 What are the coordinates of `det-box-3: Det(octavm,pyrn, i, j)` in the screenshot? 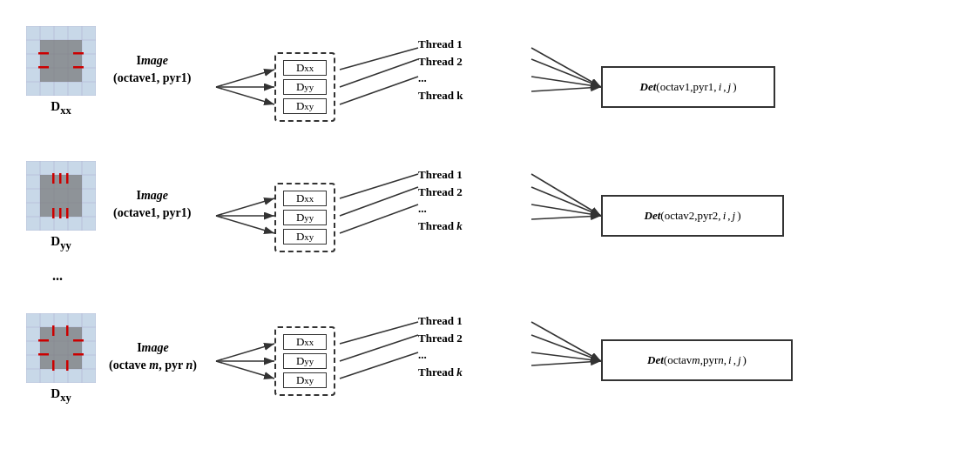 It's located at (697, 360).